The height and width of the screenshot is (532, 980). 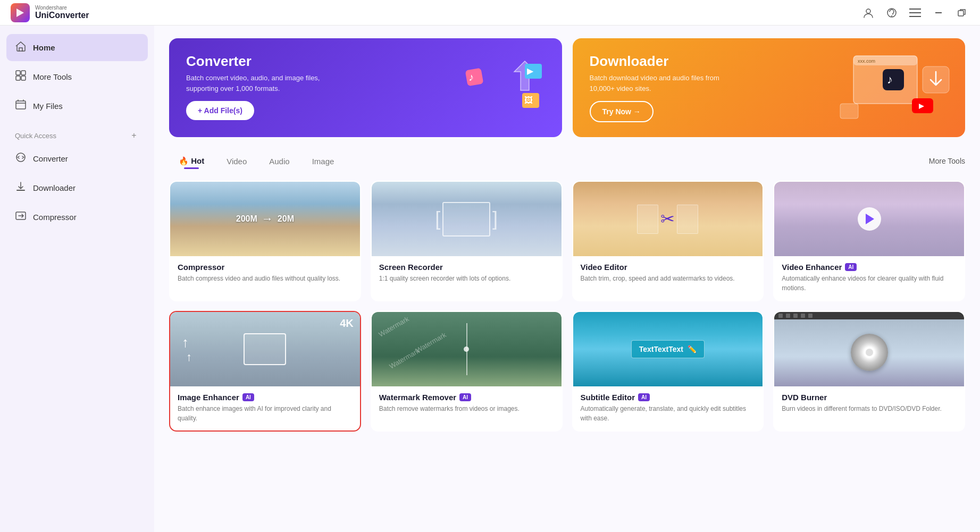 I want to click on subtitle-box: TextTextText ✏️, so click(x=668, y=349).